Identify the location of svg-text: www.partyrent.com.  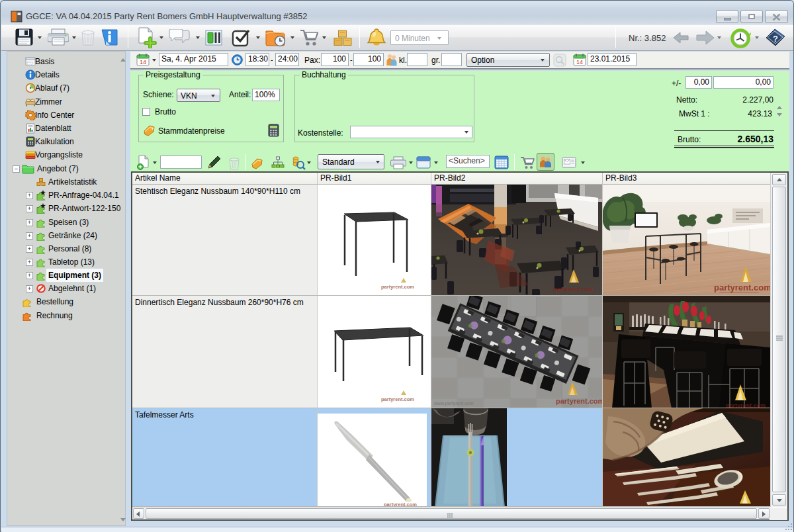
(454, 404).